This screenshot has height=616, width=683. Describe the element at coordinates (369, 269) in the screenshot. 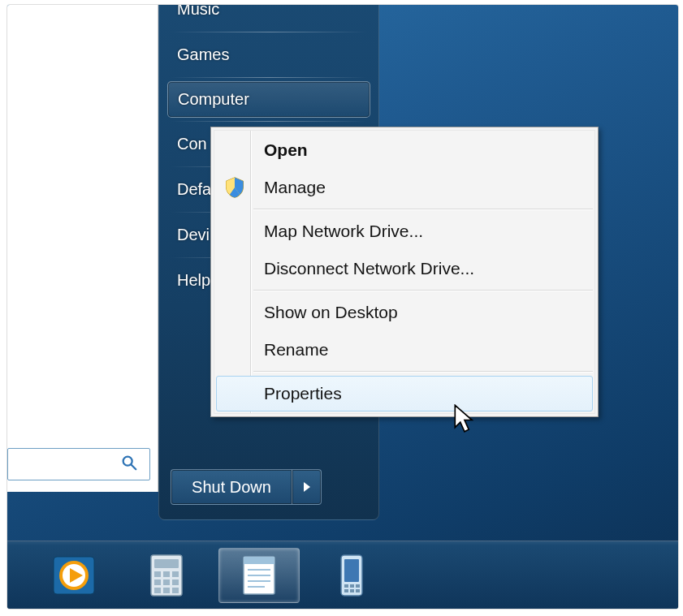

I see `context-item-label: Disconnect Network Drive...` at that location.